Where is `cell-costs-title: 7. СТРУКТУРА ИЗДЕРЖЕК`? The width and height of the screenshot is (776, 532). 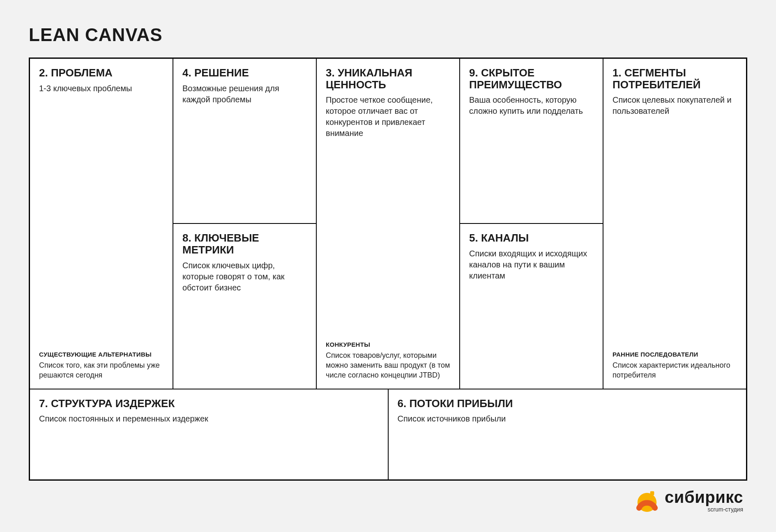 cell-costs-title: 7. СТРУКТУРА ИЗДЕРЖЕК is located at coordinates (209, 403).